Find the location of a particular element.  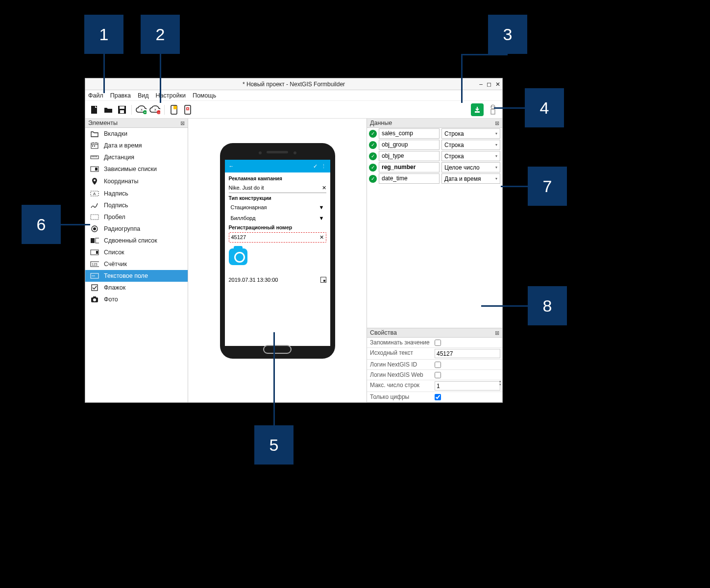

prop-loginweb-checkbox is located at coordinates (438, 375).